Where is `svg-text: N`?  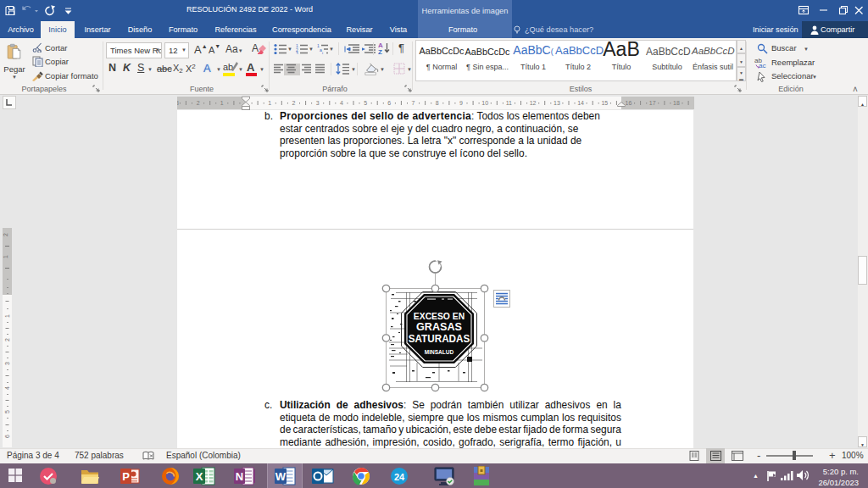 svg-text: N is located at coordinates (239, 476).